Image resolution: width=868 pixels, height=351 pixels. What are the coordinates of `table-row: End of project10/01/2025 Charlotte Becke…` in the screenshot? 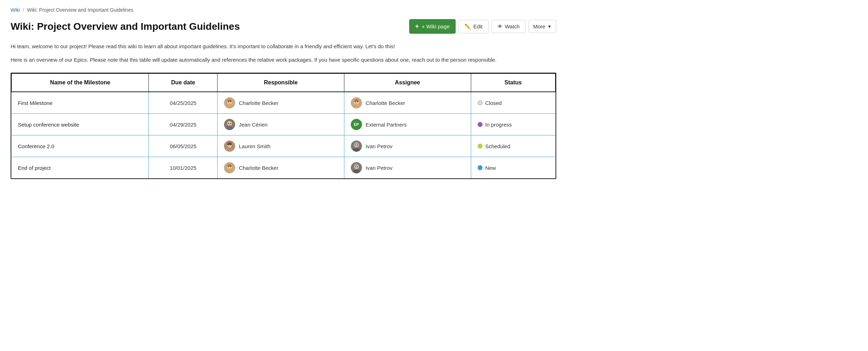 It's located at (283, 168).